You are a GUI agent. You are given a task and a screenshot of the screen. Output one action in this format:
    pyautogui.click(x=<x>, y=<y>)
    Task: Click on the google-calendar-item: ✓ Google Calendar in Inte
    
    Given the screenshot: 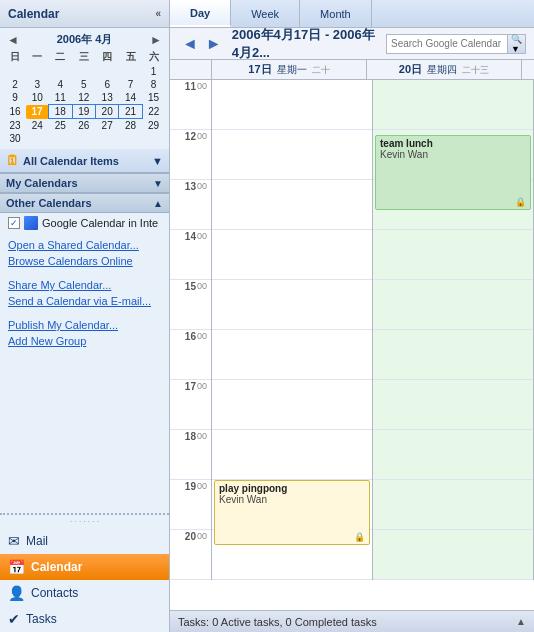 What is the action you would take?
    pyautogui.click(x=84, y=223)
    